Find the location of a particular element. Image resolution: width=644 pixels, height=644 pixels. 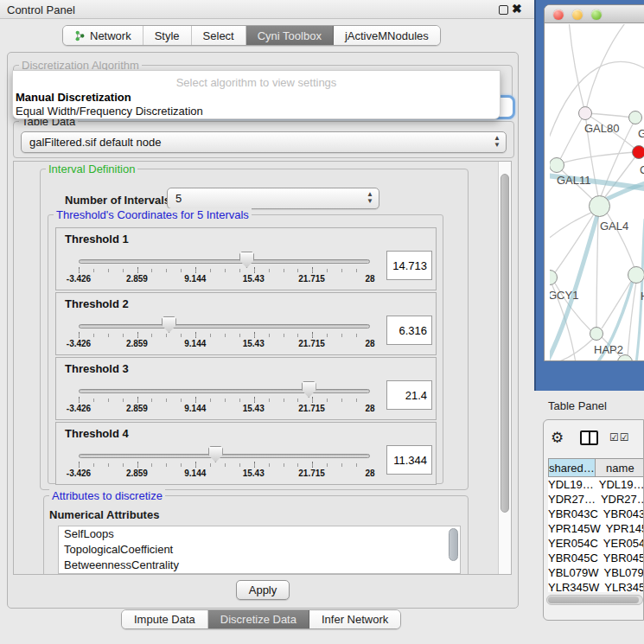

threshold-4-slider is located at coordinates (225, 456).